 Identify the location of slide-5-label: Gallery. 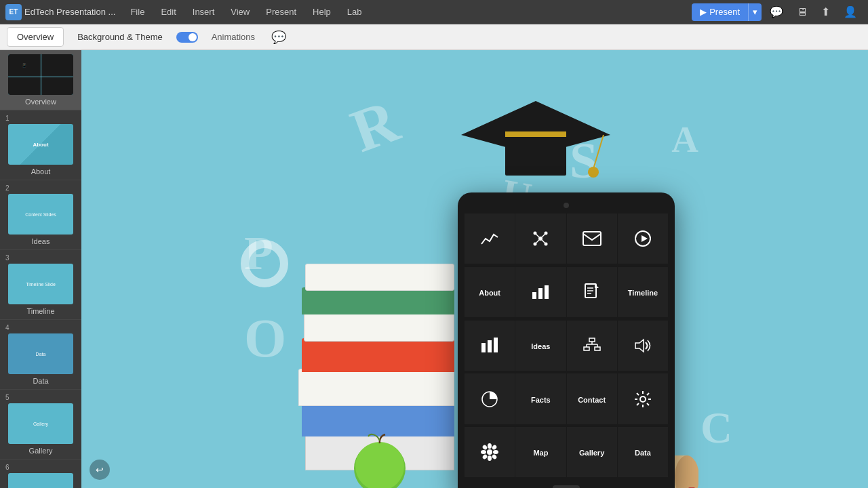
(41, 451).